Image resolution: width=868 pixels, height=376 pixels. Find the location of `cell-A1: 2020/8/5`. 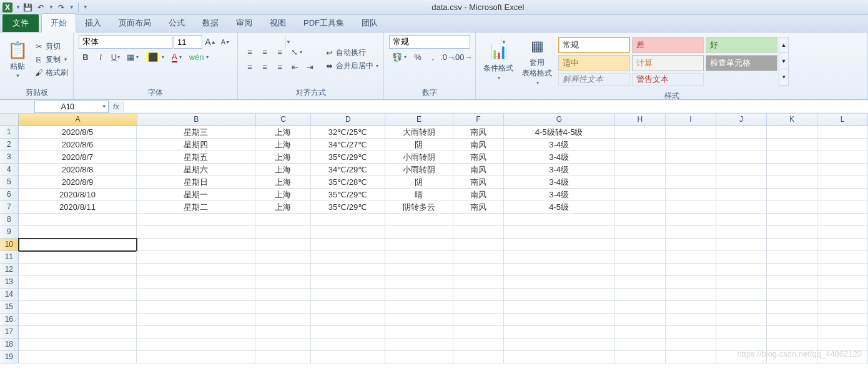

cell-A1: 2020/8/5 is located at coordinates (78, 132).